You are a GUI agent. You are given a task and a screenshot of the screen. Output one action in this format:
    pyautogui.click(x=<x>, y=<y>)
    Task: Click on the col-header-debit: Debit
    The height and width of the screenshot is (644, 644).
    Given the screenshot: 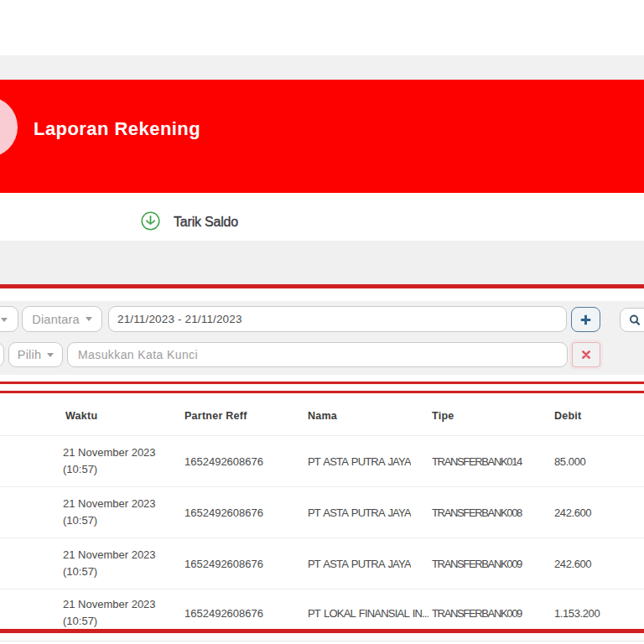 What is the action you would take?
    pyautogui.click(x=569, y=416)
    